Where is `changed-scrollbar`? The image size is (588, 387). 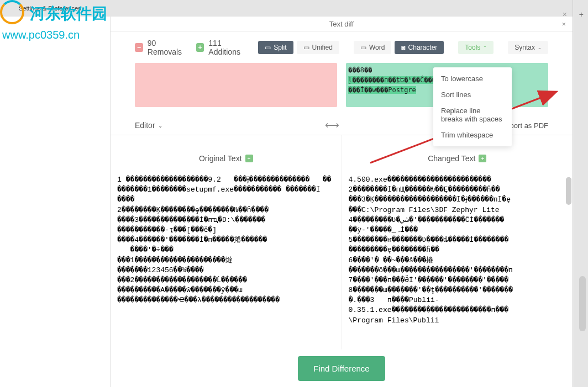
changed-scrollbar is located at coordinates (569, 187).